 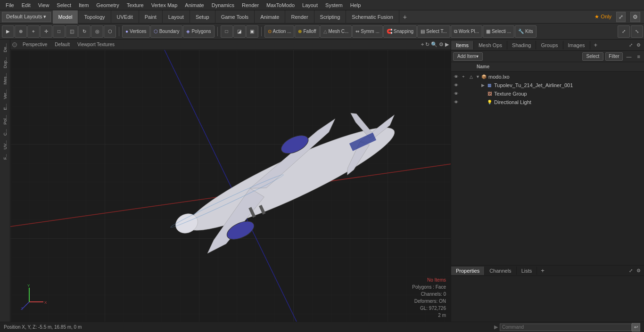 What do you see at coordinates (72, 32) in the screenshot?
I see `toolbar-box2-btn: ◫` at bounding box center [72, 32].